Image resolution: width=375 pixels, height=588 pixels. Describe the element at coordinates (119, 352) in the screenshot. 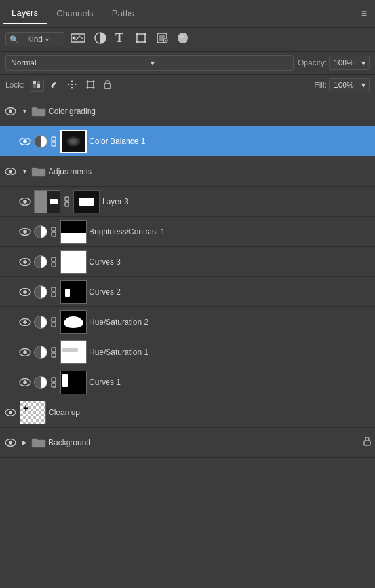

I see `layer-name: Hue/Saturation 1` at that location.